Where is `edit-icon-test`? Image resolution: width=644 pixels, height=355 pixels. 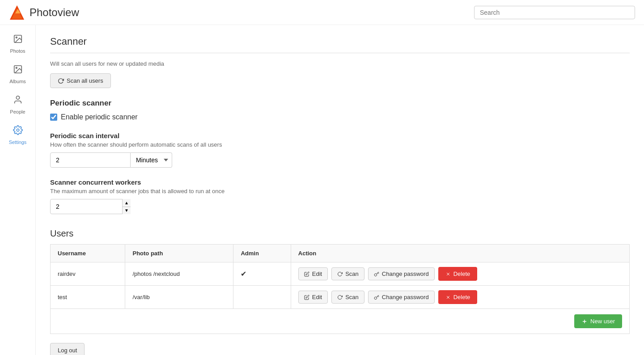
edit-icon-test is located at coordinates (307, 297).